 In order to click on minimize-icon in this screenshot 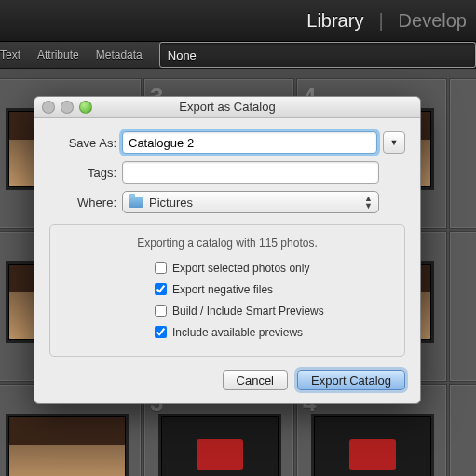, I will do `click(67, 107)`.